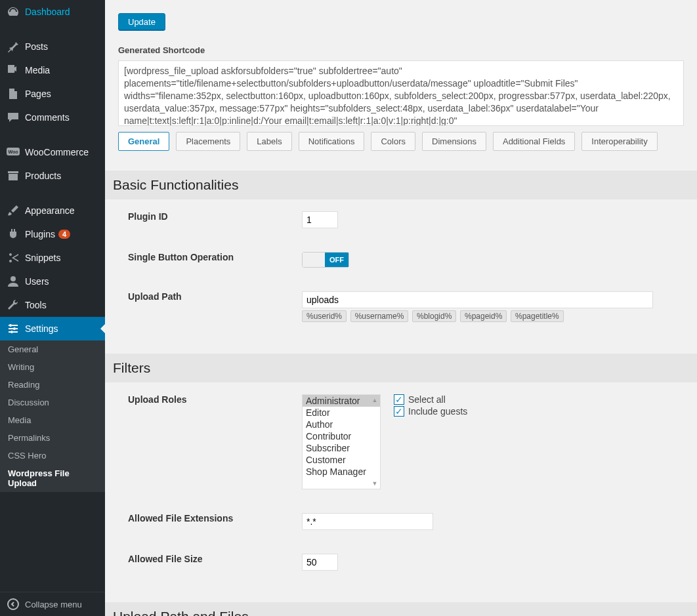 The width and height of the screenshot is (697, 616). I want to click on generated-shortcode-label: Generated Shortcode, so click(401, 50).